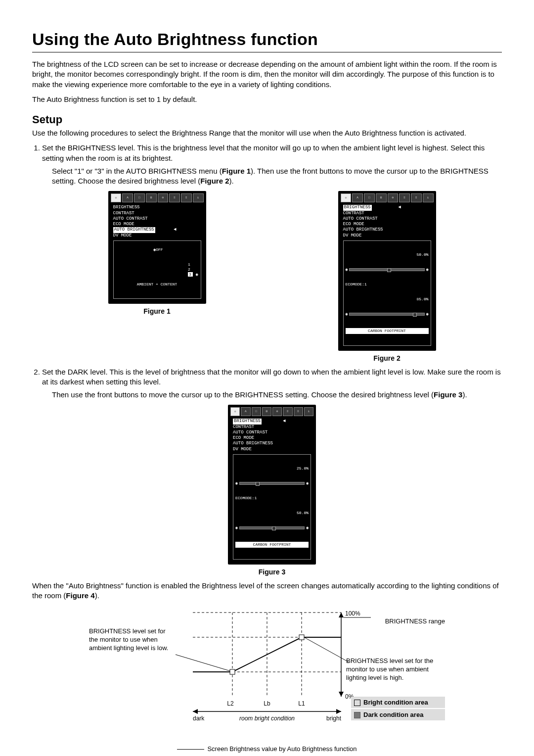  Describe the element at coordinates (357, 715) in the screenshot. I see `square-fill-icon` at that location.